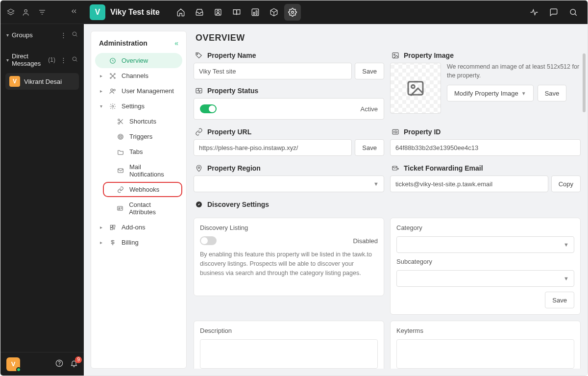 The width and height of the screenshot is (588, 376). I want to click on scissors-icon, so click(121, 122).